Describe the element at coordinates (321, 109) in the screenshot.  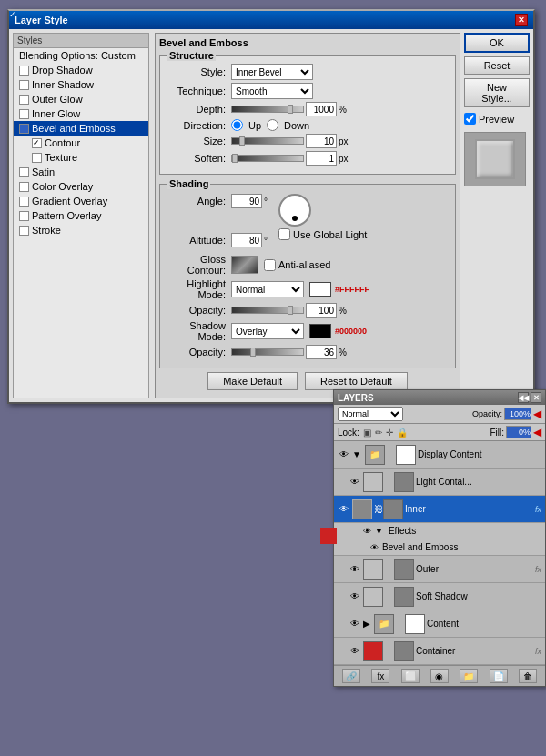
I see `depth-input` at that location.